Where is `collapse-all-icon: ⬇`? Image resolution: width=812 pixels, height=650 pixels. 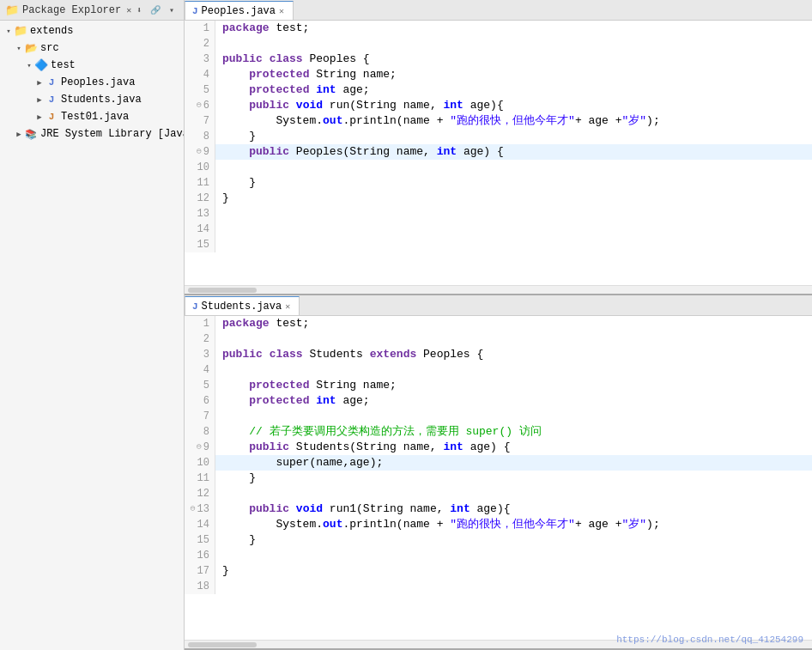 collapse-all-icon: ⬇ is located at coordinates (139, 10).